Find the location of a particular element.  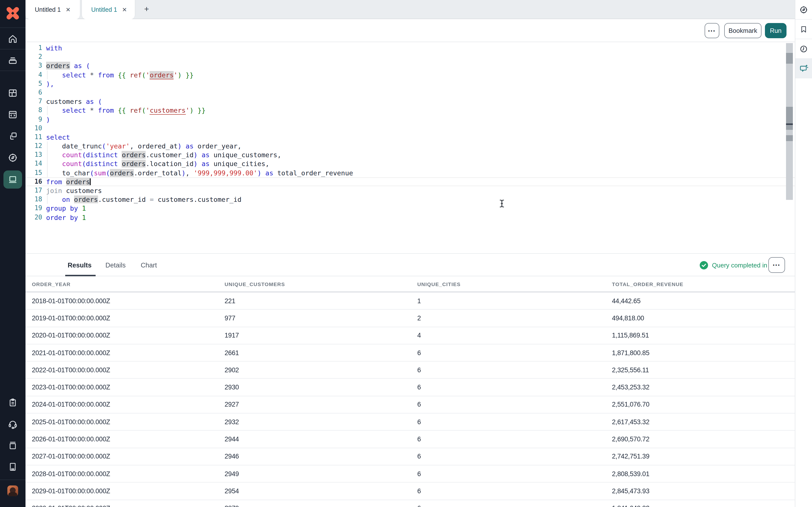

line-number: 15 is located at coordinates (34, 173).